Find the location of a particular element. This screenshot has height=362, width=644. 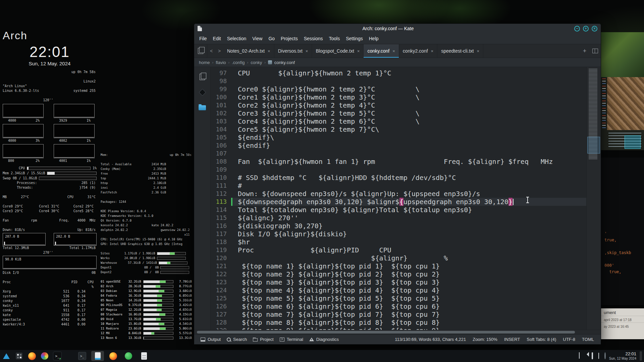

show-desktop-button is located at coordinates (641, 356).